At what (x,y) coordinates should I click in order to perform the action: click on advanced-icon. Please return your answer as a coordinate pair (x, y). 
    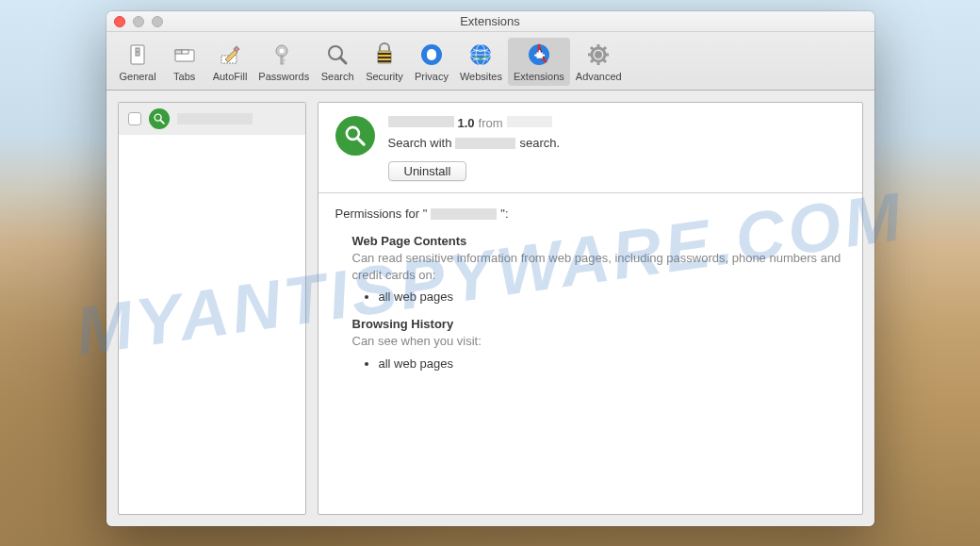
    Looking at the image, I should click on (598, 55).